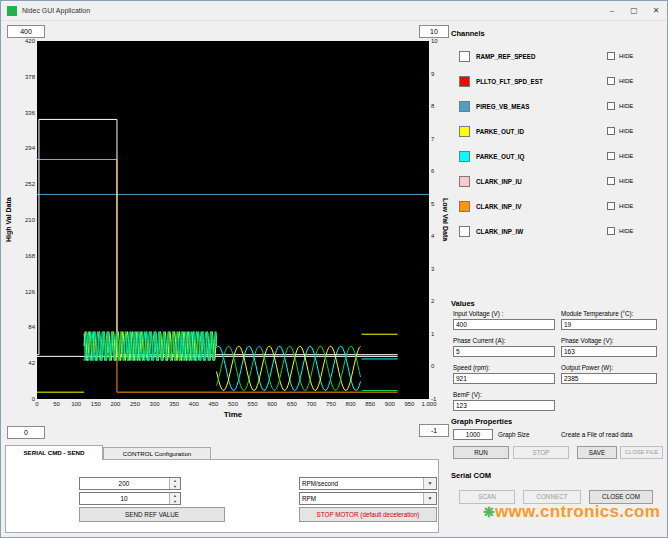 This screenshot has width=668, height=538. I want to click on channel-label: CLARK_INP_IV, so click(499, 206).